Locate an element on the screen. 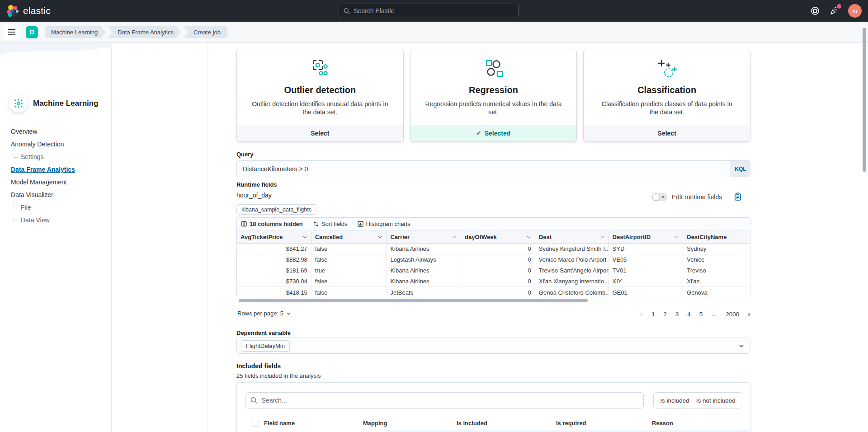 This screenshot has width=868, height=432. pagination: ‹ 1 2 3 4 5 … 2000 › is located at coordinates (692, 314).